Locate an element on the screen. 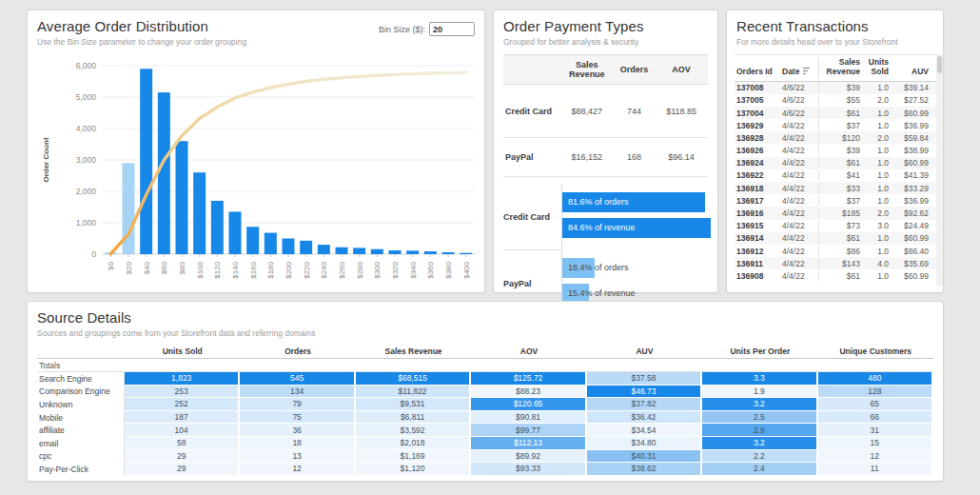 This screenshot has width=980, height=495. source-heat-cell: 18 is located at coordinates (297, 444).